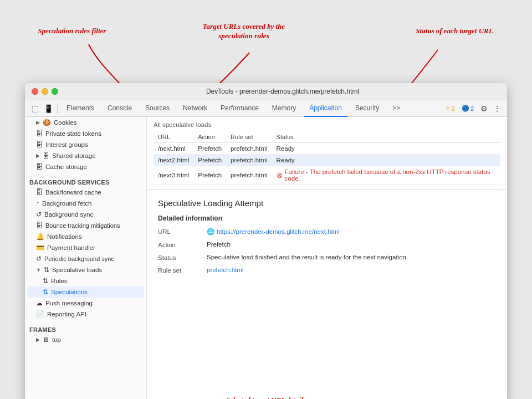  I want to click on tab-memory: Memory, so click(284, 109).